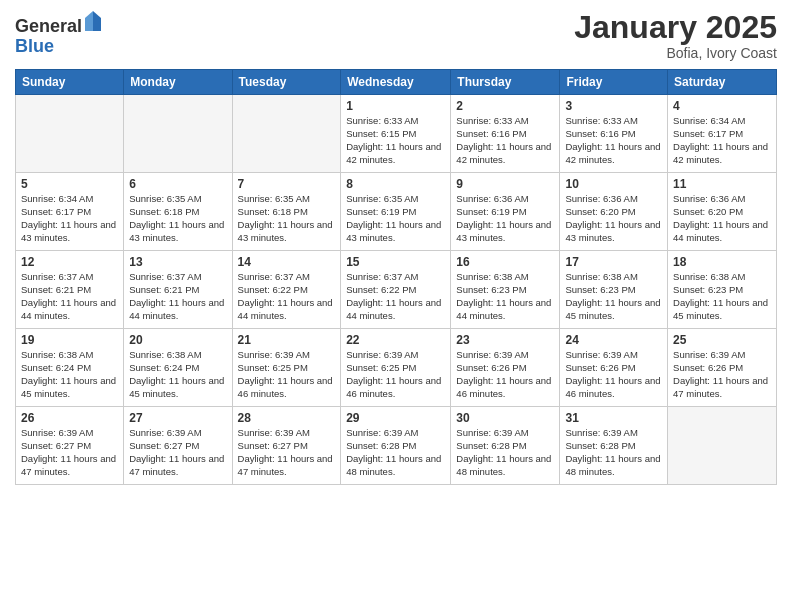 This screenshot has height=612, width=792. What do you see at coordinates (93, 21) in the screenshot?
I see `logo-icon` at bounding box center [93, 21].